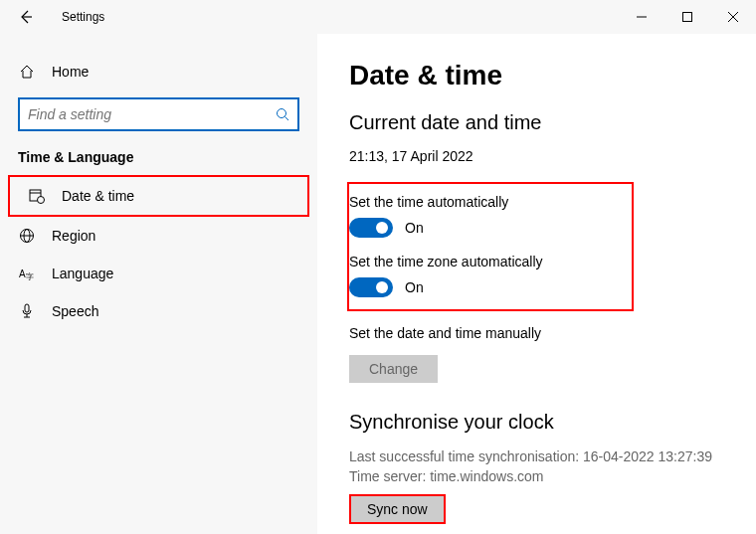 This screenshot has height=534, width=756. What do you see at coordinates (283, 114) in the screenshot?
I see `search-icon` at bounding box center [283, 114].